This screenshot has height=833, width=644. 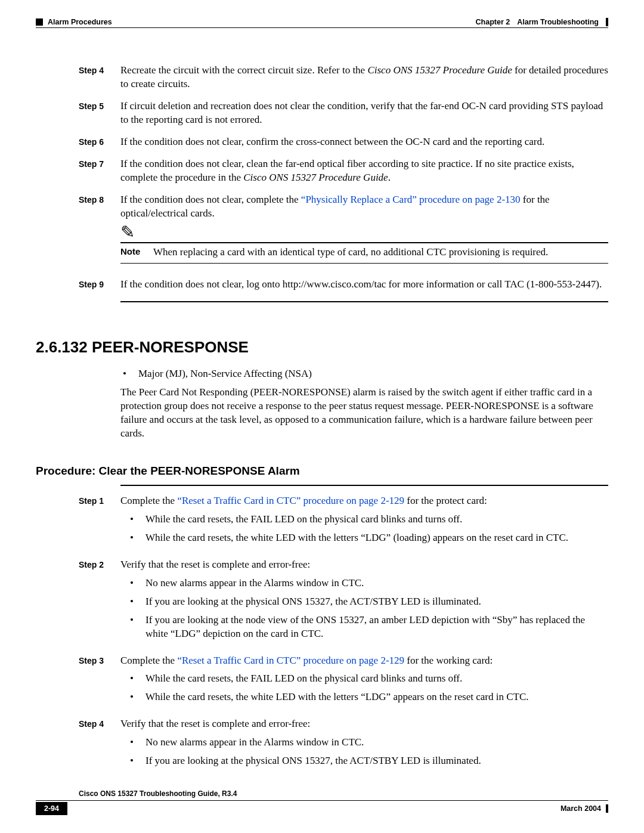 I want to click on step-body: If circuit deletion and recreation does …, so click(x=364, y=113).